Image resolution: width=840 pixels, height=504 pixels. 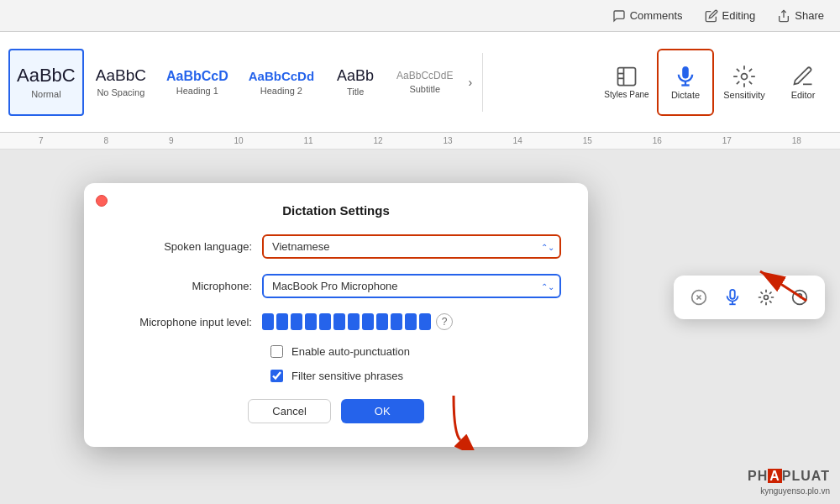 What do you see at coordinates (355, 76) in the screenshot?
I see `style-title-preview: AaBb` at bounding box center [355, 76].